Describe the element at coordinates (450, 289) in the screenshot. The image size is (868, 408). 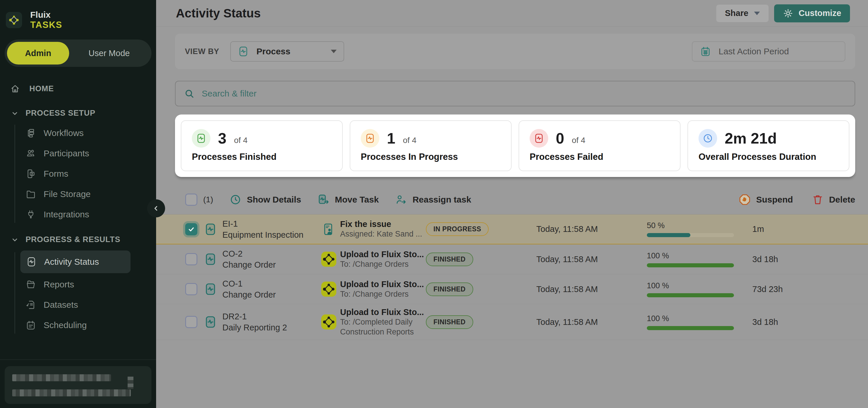
I see `status-badge: FINISHED` at that location.